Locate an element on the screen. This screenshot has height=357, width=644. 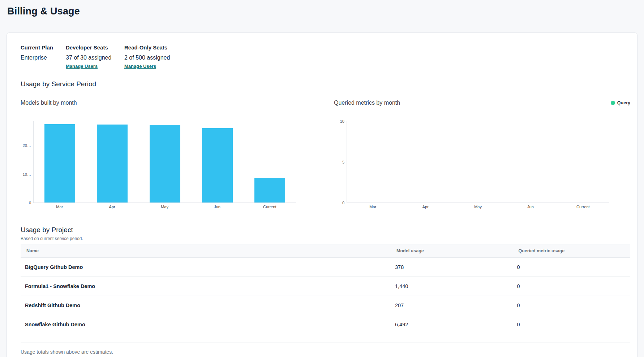
project-name: Snowflake Github Demo is located at coordinates (206, 325).